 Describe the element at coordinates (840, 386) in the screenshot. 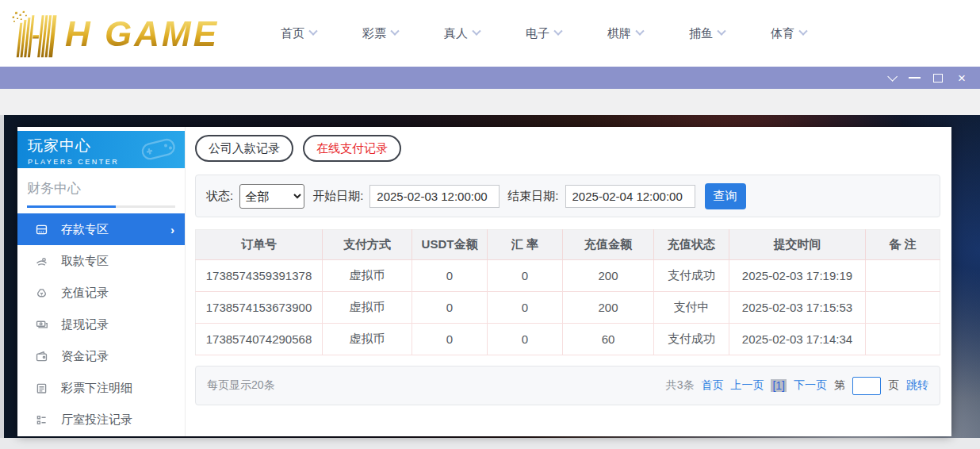

I see `page-prefix-label: 第` at that location.